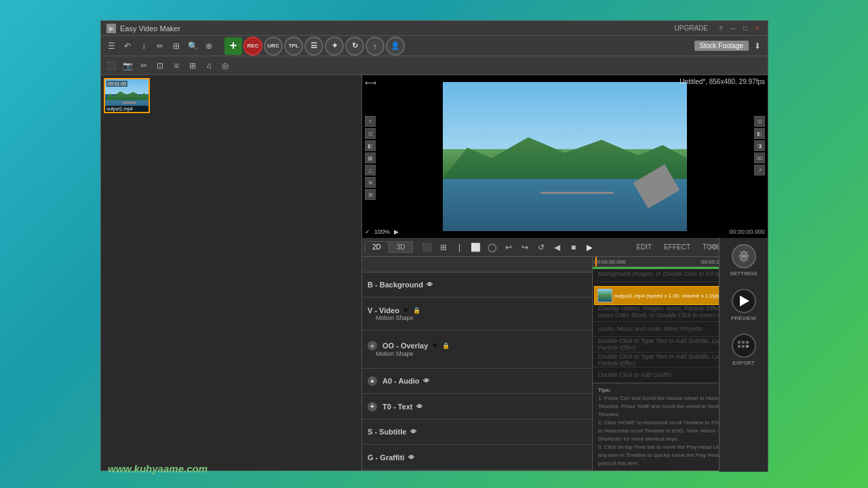  What do you see at coordinates (509, 247) in the screenshot?
I see `timeline-ctrl-6: ↩` at bounding box center [509, 247].